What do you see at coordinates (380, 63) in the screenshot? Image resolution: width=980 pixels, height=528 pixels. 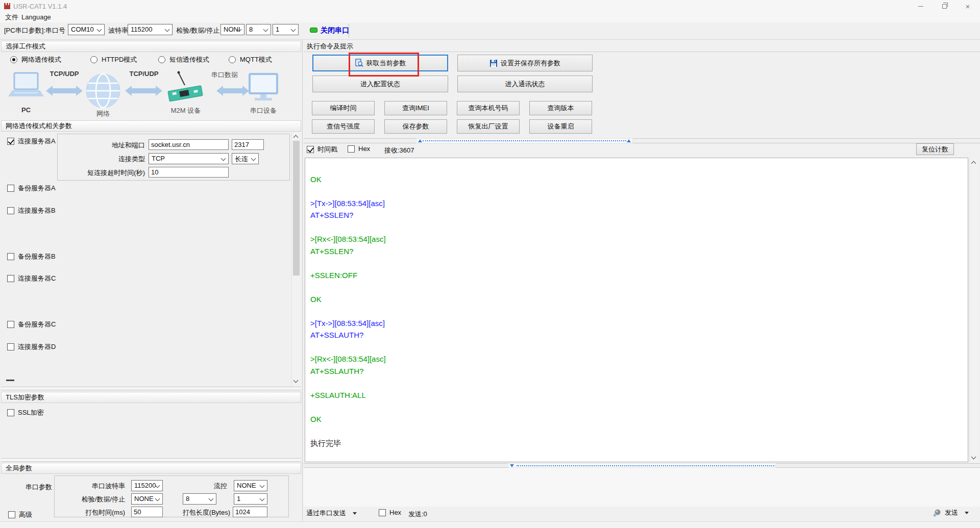 I see `get-params-button: 获取当前参数` at bounding box center [380, 63].